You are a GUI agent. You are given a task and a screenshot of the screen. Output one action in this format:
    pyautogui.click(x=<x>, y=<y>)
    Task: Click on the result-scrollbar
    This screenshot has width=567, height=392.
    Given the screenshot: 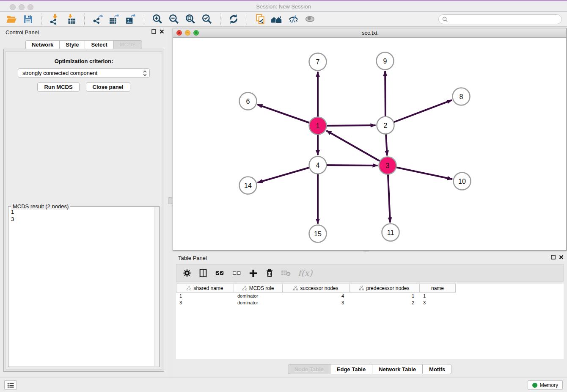 What is the action you would take?
    pyautogui.click(x=157, y=287)
    